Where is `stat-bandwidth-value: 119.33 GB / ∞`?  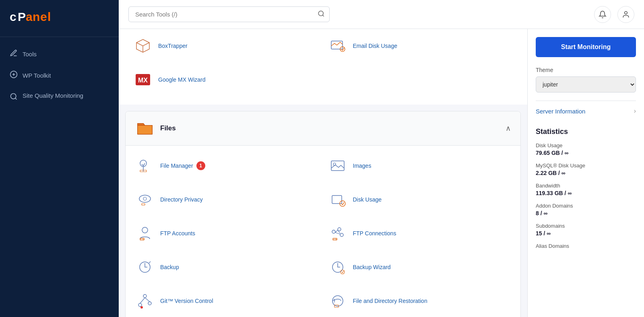 stat-bandwidth-value: 119.33 GB / ∞ is located at coordinates (586, 193).